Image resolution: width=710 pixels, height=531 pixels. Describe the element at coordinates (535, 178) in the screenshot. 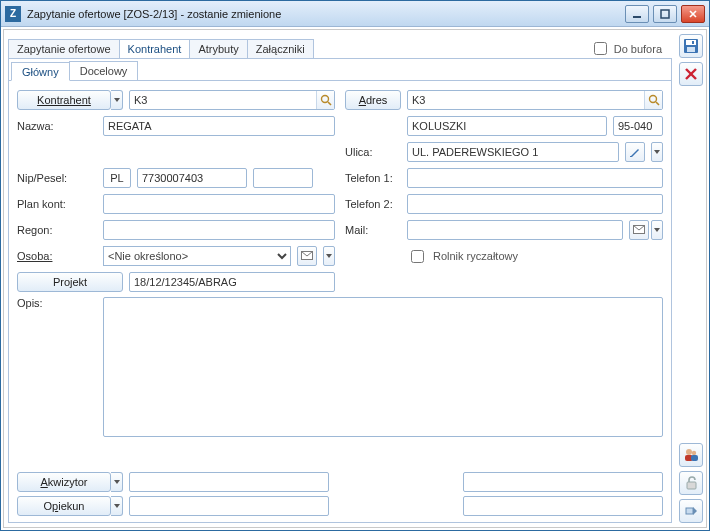

I see `tel1-input` at that location.